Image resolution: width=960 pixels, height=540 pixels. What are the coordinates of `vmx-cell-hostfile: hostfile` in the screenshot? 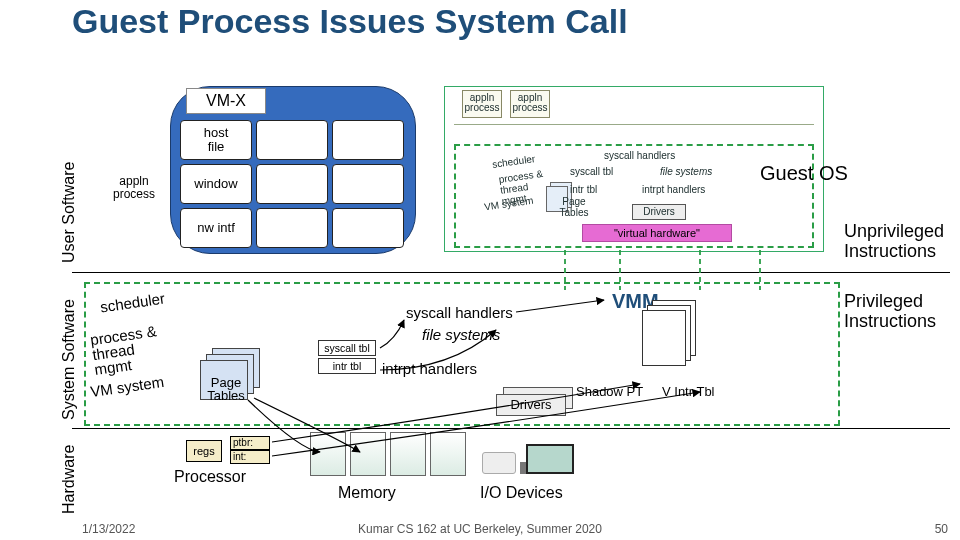 It's located at (216, 140).